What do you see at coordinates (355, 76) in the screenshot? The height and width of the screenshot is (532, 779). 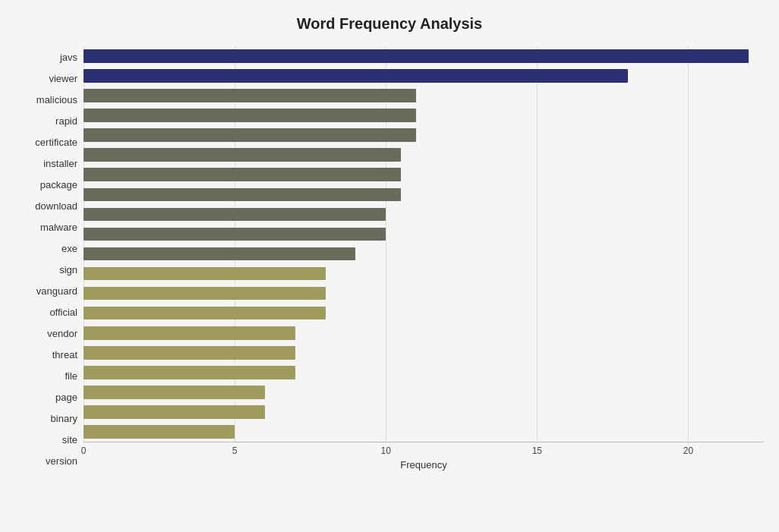 I see `bar-viewer` at bounding box center [355, 76].